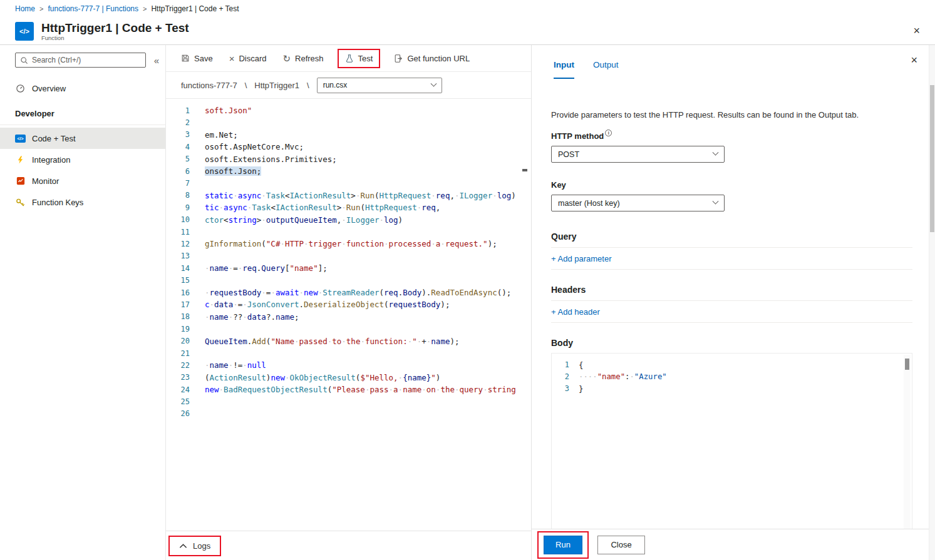 Image resolution: width=935 pixels, height=560 pixels. Describe the element at coordinates (178, 414) in the screenshot. I see `line-number: 26` at that location.